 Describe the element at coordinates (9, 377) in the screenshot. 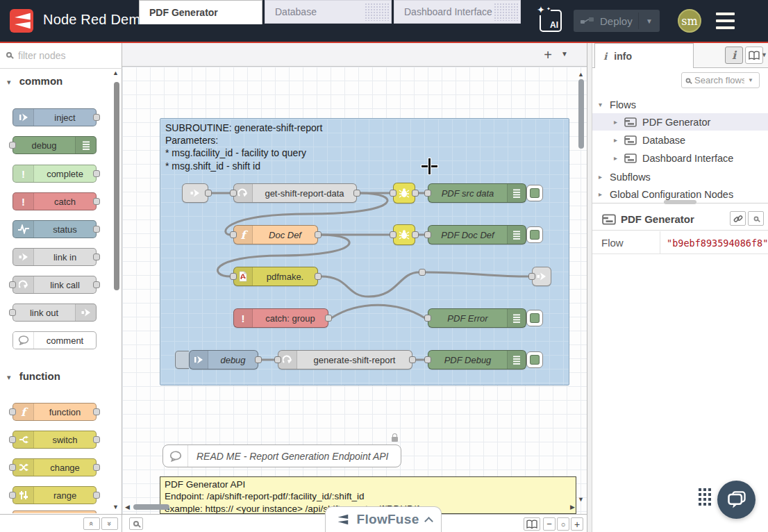

I see `chevron-down-icon: ▾` at that location.